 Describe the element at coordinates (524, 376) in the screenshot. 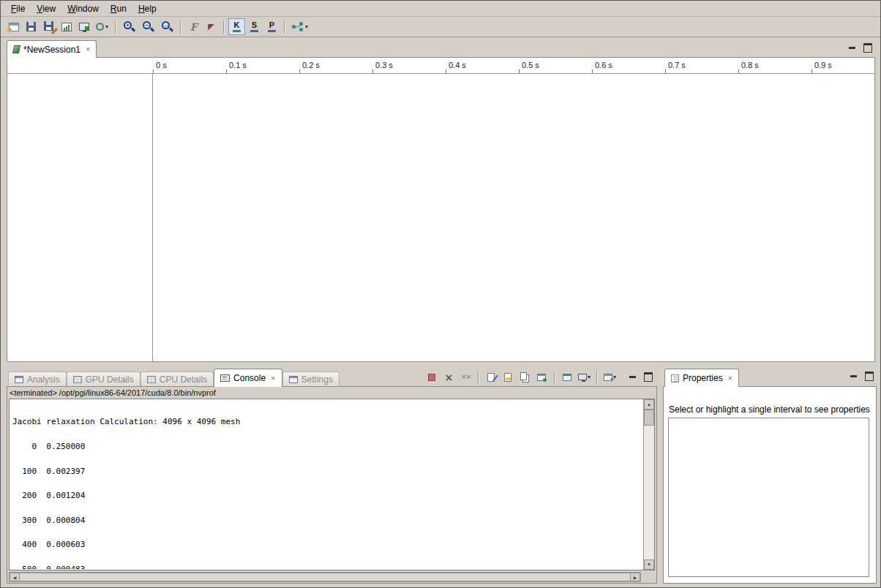

I see `word-wrap-icon` at that location.